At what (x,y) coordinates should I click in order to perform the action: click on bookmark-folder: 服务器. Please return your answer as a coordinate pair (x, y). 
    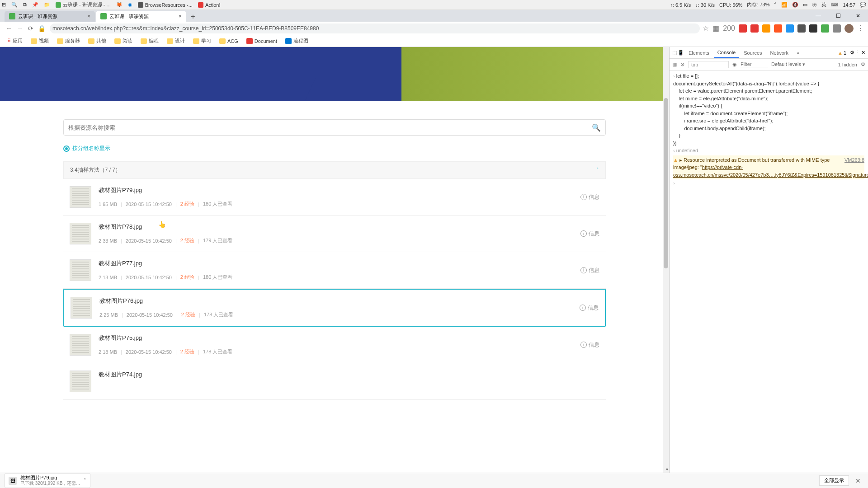
    Looking at the image, I should click on (69, 41).